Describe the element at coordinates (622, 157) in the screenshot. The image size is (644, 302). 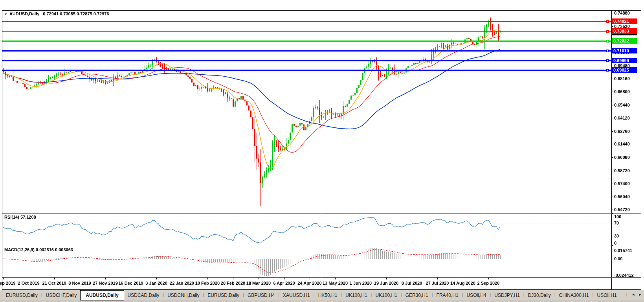
I see `price-tick-label: 0.60080` at that location.